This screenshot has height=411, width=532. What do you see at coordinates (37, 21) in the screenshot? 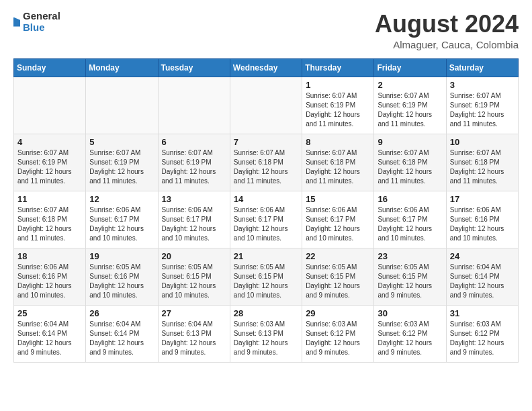
I see `logo: General Blue` at bounding box center [37, 21].